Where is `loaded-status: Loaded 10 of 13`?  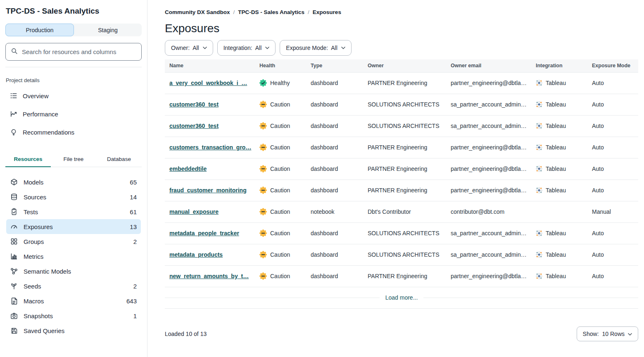
loaded-status: Loaded 10 of 13 is located at coordinates (186, 334).